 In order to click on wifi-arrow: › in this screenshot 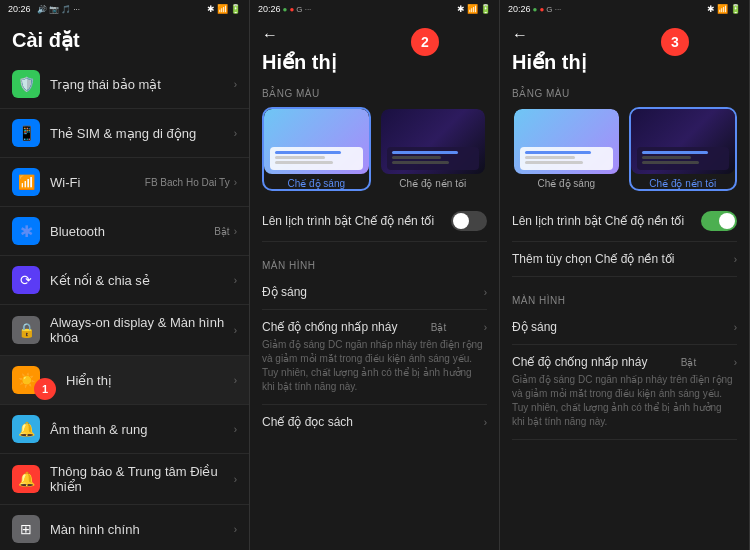, I will do `click(236, 182)`.